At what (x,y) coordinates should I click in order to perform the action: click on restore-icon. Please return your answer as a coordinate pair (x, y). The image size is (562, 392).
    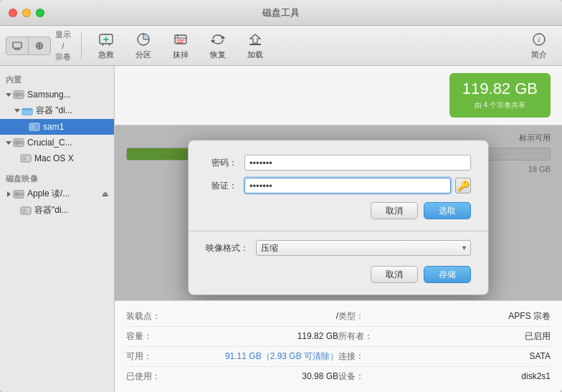
    Looking at the image, I should click on (218, 39).